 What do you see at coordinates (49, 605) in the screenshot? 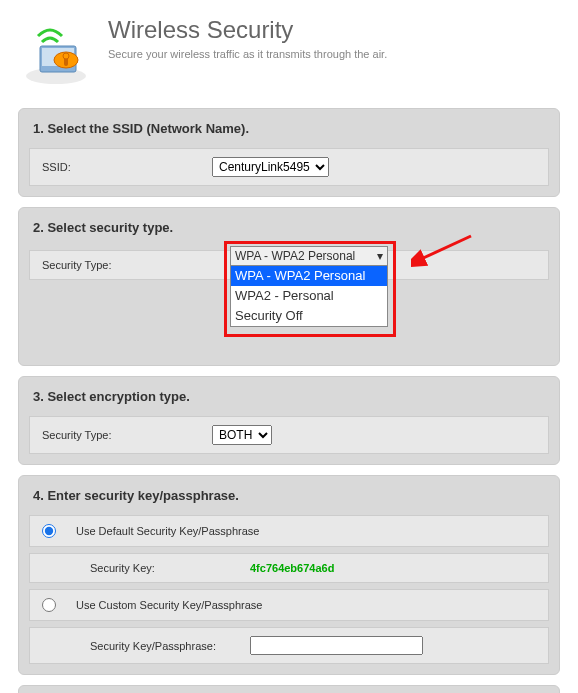
I see `custom-key-radio` at bounding box center [49, 605].